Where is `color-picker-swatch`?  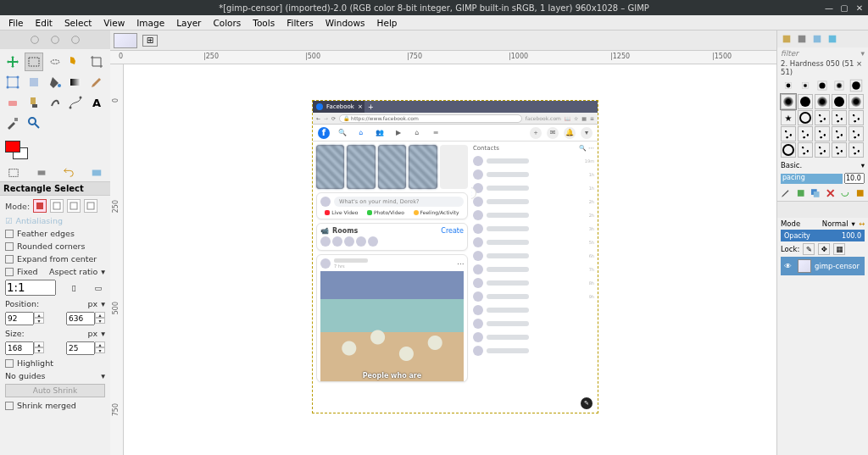
color-picker-swatch is located at coordinates (18, 150).